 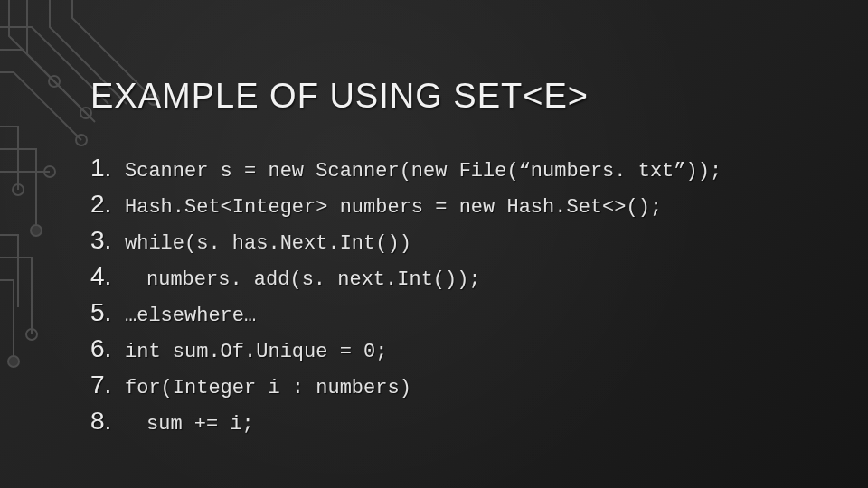 What do you see at coordinates (108, 349) in the screenshot?
I see `line-number: 6.` at bounding box center [108, 349].